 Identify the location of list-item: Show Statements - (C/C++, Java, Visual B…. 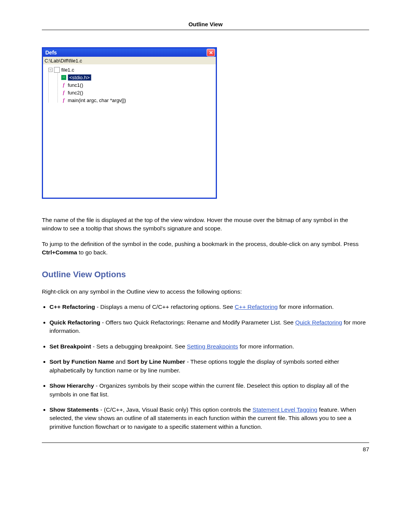
(209, 418).